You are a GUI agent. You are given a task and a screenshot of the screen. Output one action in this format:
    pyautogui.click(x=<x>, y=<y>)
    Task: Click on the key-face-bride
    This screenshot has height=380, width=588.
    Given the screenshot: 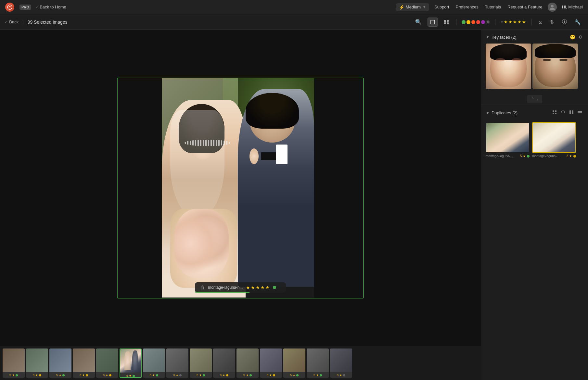 What is the action you would take?
    pyautogui.click(x=508, y=66)
    